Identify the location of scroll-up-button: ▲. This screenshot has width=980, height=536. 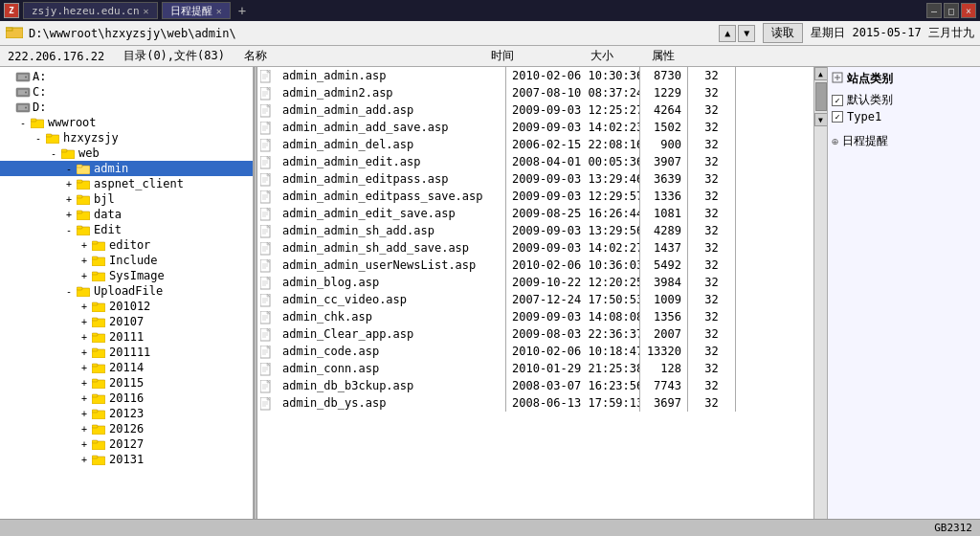
(727, 34).